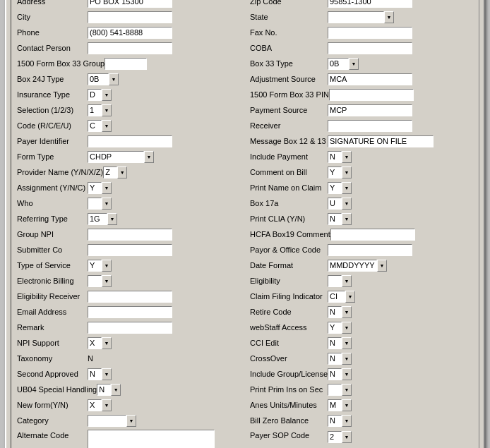 Image resolution: width=490 pixels, height=448 pixels. What do you see at coordinates (335, 358) in the screenshot?
I see `crossover-input` at bounding box center [335, 358].